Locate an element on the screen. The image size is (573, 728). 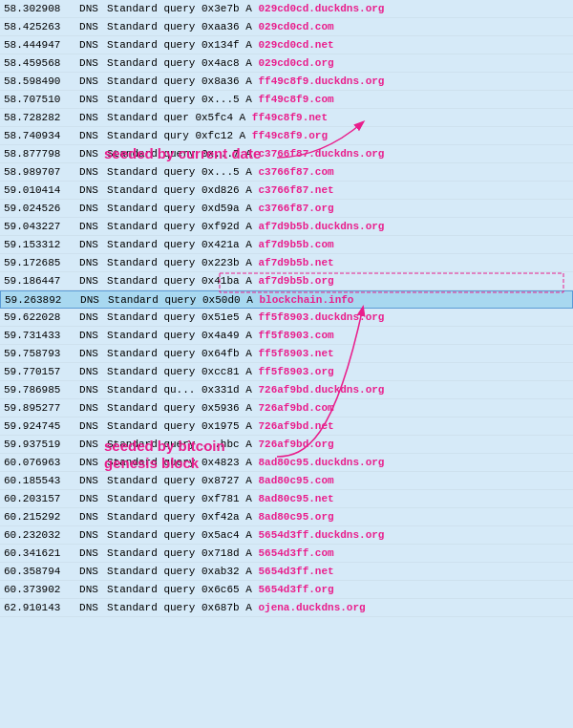
table-row: 58.598490DNSStandard query 0x8a36 A ff49… is located at coordinates (286, 82).